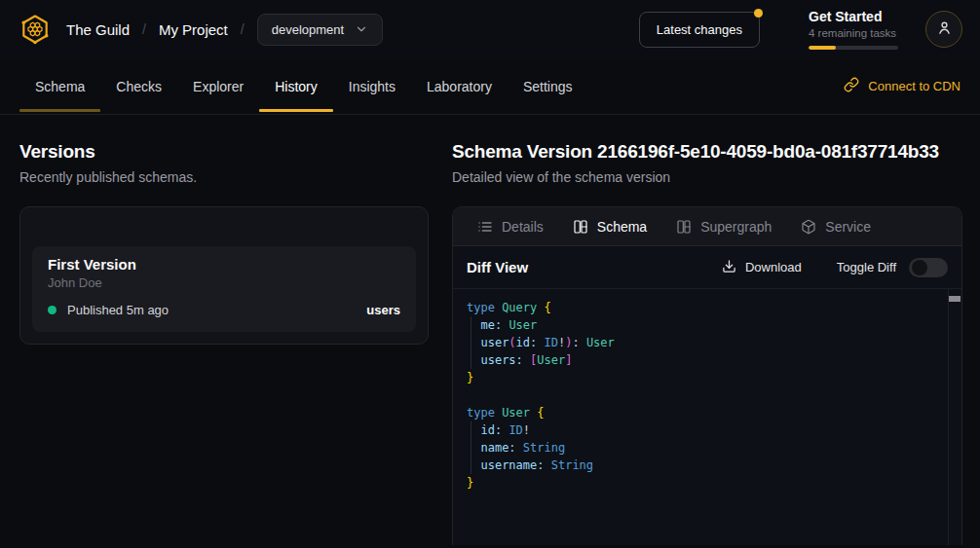 The image size is (980, 548). Describe the element at coordinates (702, 325) in the screenshot. I see `code-line: me: User` at that location.